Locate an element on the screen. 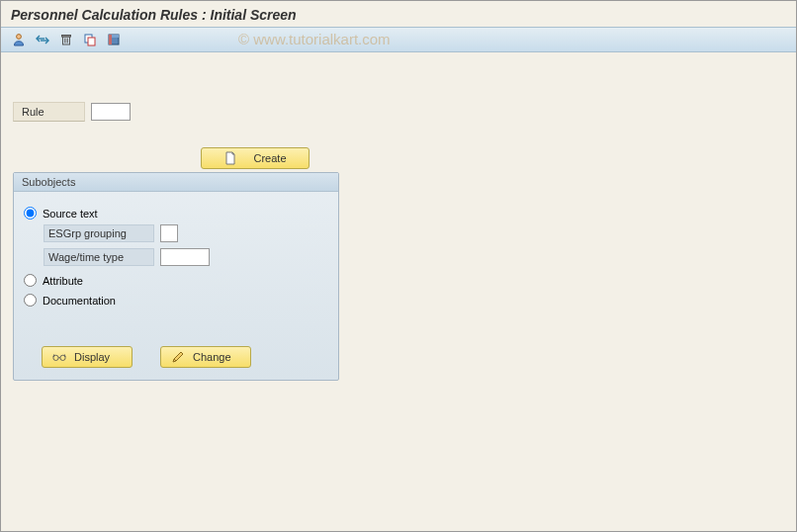  esgrp-label: ESGrp grouping is located at coordinates (99, 233).